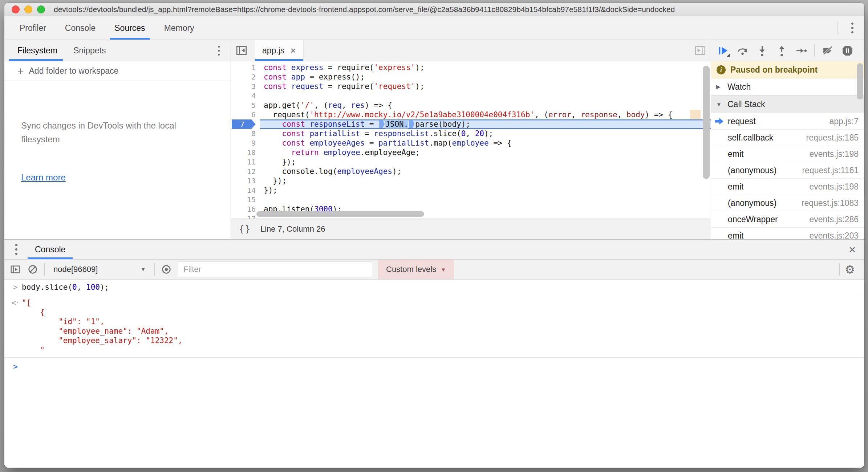 The width and height of the screenshot is (868, 472). I want to click on learn-more-link: Learn more, so click(44, 178).